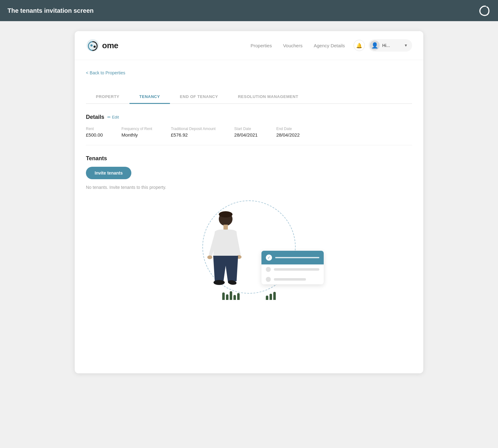 Image resolution: width=498 pixels, height=448 pixels. Describe the element at coordinates (288, 129) in the screenshot. I see `detail-end-label: End Date` at that location.